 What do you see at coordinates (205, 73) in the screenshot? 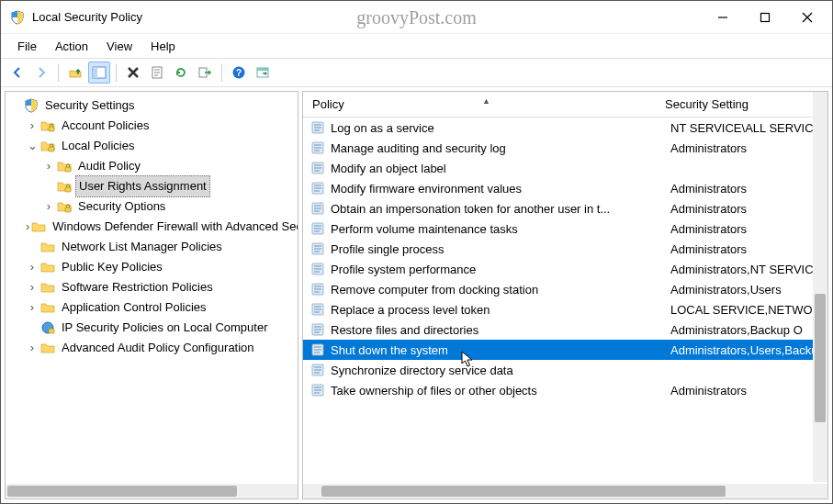
I see `export-icon` at bounding box center [205, 73].